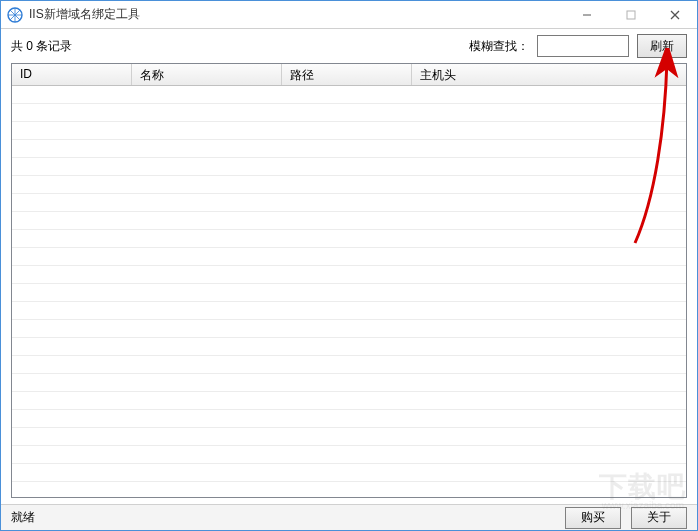 The height and width of the screenshot is (531, 698). I want to click on maximize-button, so click(631, 14).